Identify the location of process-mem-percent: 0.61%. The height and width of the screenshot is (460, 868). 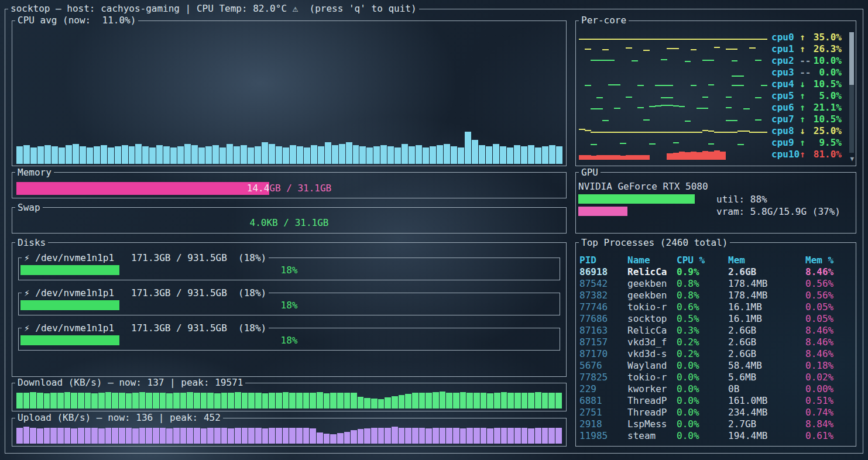
(829, 435).